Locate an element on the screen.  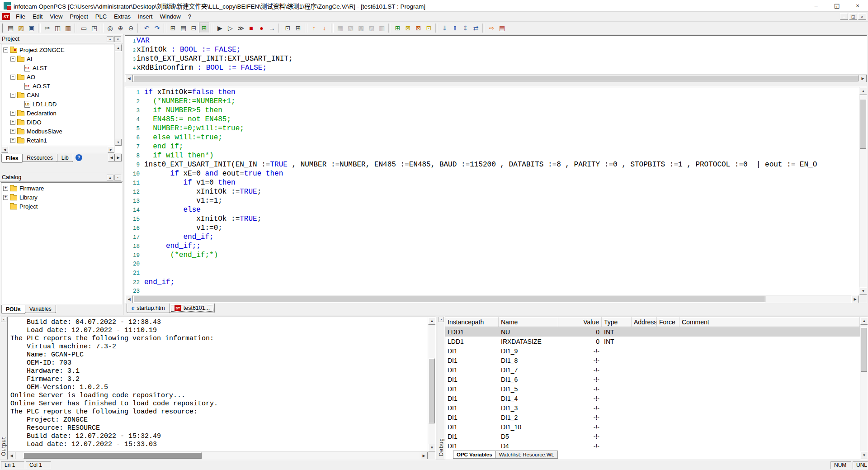
document-tab-test6101: STtest6101... is located at coordinates (192, 309).